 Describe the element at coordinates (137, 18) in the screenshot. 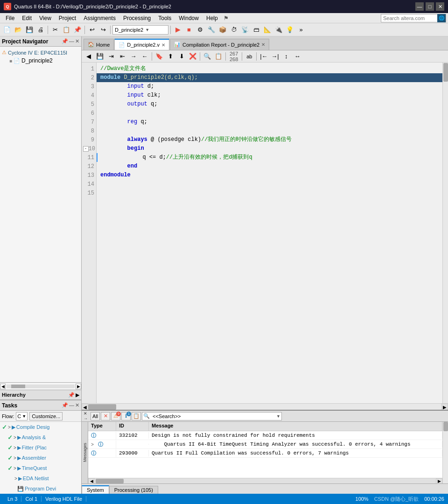

I see `menu-processing: Processing` at that location.